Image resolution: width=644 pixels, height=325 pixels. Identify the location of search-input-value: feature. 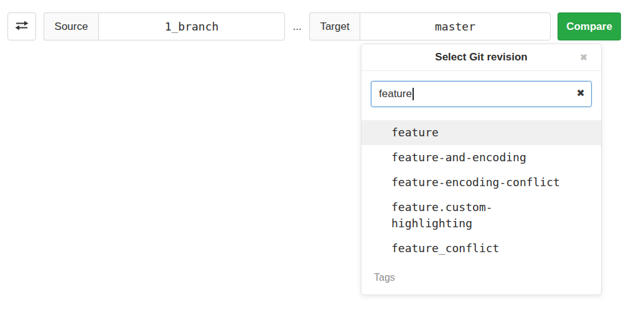
(396, 94).